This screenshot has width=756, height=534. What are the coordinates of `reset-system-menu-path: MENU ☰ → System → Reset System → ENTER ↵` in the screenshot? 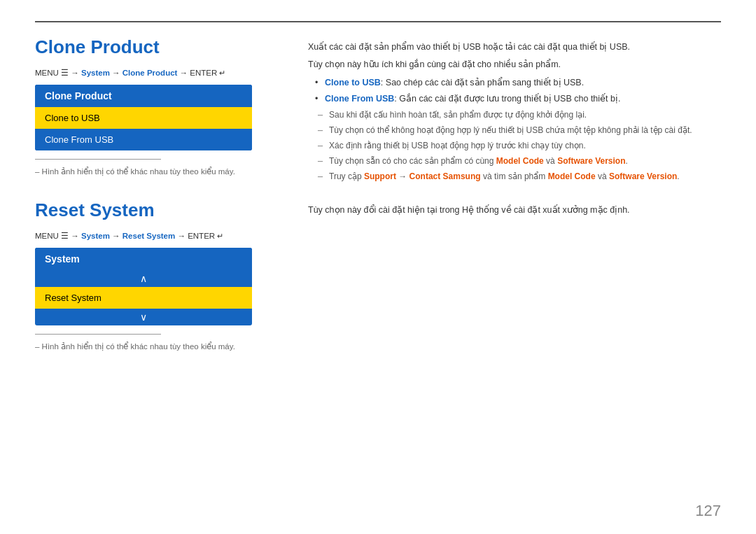 It's located at (158, 236).